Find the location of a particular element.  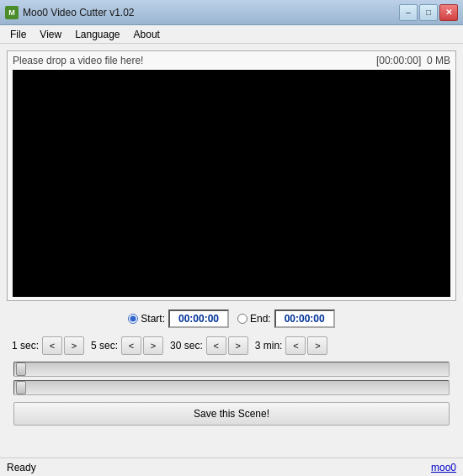

step-controls: 1 sec: < > 5 sec: < > 30 sec: < > 3 min:… is located at coordinates (232, 346).